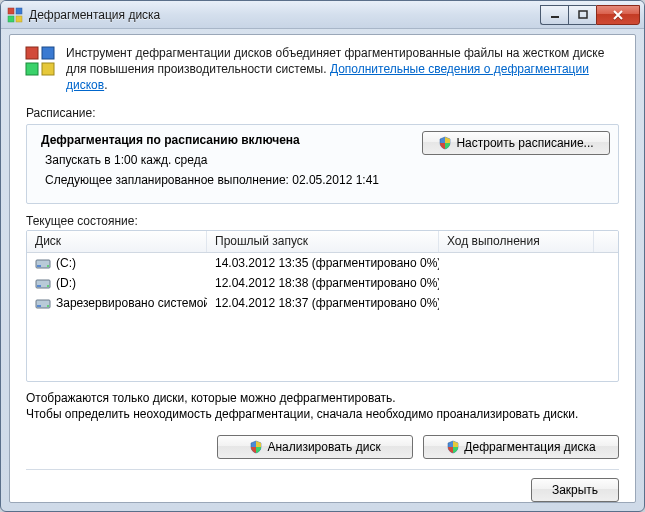 The image size is (645, 512). What do you see at coordinates (322, 15) in the screenshot?
I see `titlebar: Дефрагментация диска` at bounding box center [322, 15].